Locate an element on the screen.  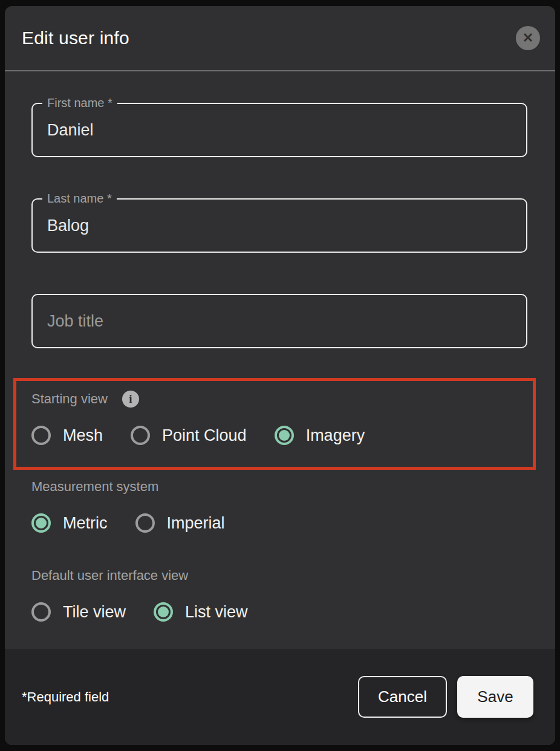
radio-label: Imagery is located at coordinates (336, 435).